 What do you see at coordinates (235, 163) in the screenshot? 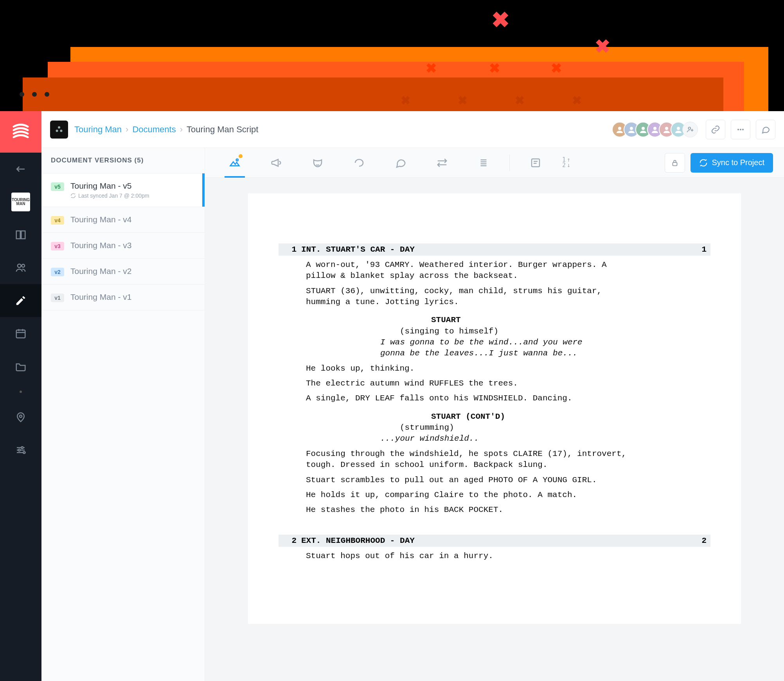
I see `scenery-icon` at bounding box center [235, 163].